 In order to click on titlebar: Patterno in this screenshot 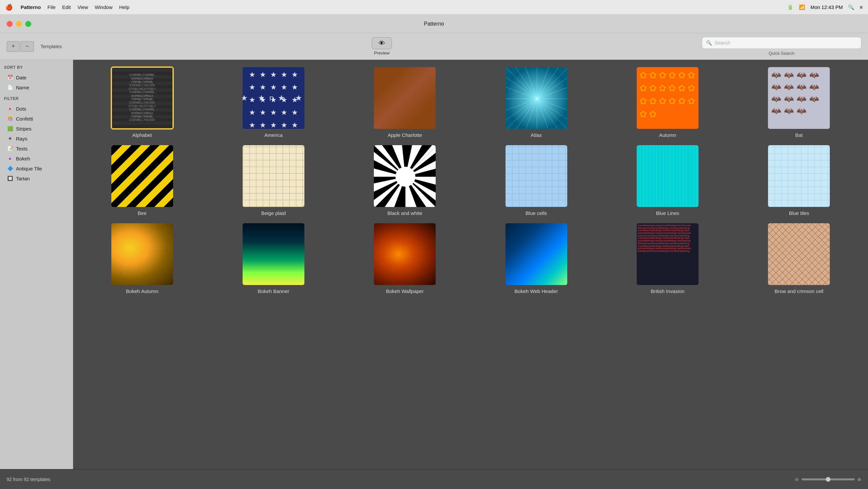, I will do `click(434, 24)`.